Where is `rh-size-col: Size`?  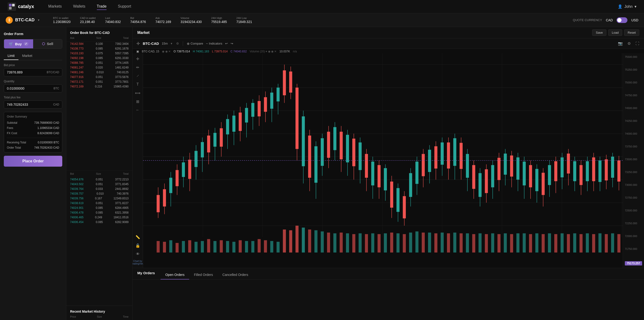 rh-size-col: Size is located at coordinates (99, 317).